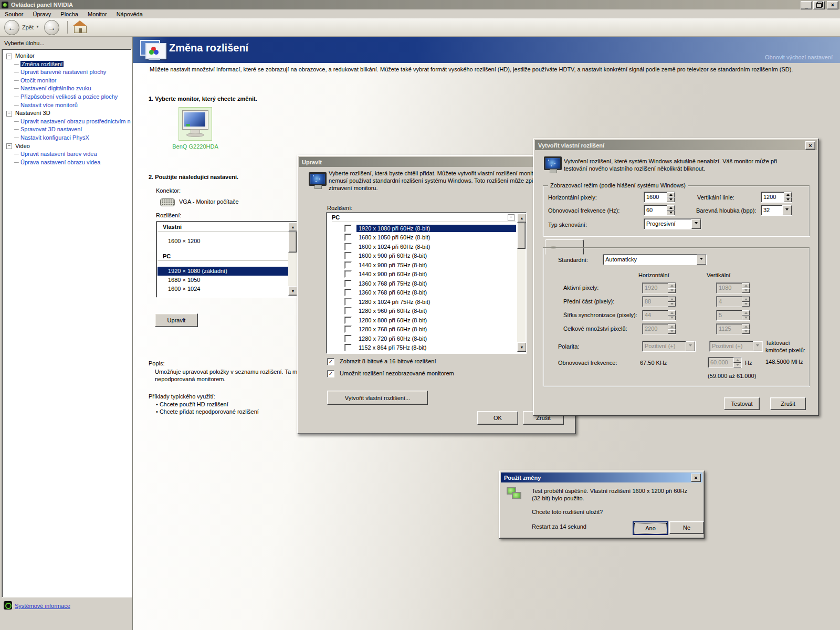 The image size is (840, 630). What do you see at coordinates (393, 256) in the screenshot?
I see `resolution-option: 1600 x 900 při 60Hz (8-bit)` at bounding box center [393, 256].